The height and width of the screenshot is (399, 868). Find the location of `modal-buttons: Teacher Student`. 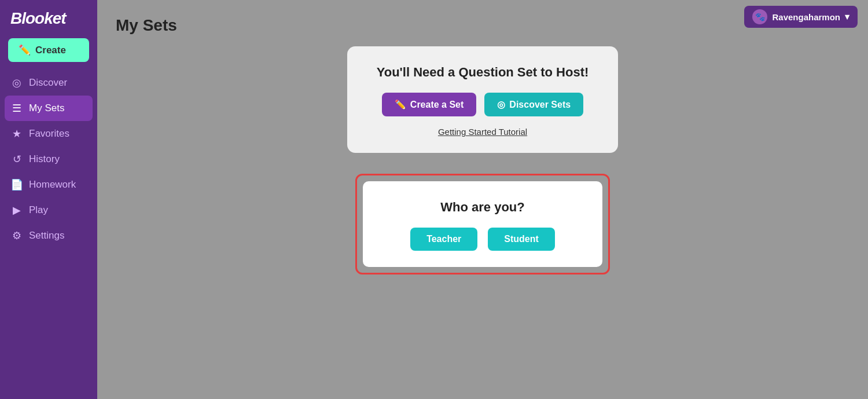

modal-buttons: Teacher Student is located at coordinates (483, 239).